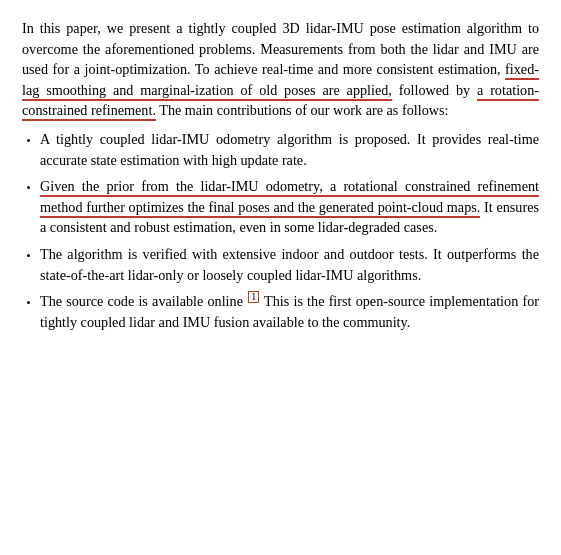  Describe the element at coordinates (290, 264) in the screenshot. I see `bullet-3-text: The algorithm is verified with extensive…` at that location.